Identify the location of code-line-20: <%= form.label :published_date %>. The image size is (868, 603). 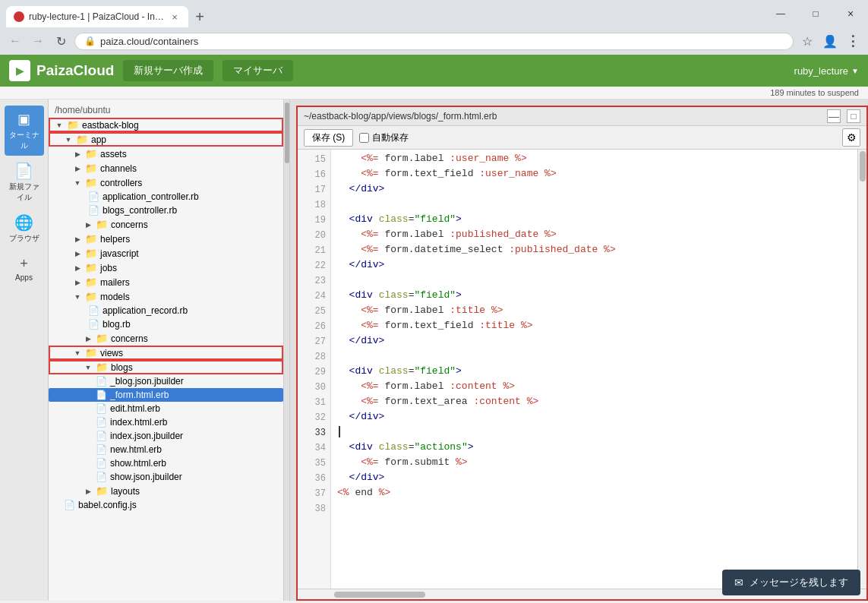
(594, 235).